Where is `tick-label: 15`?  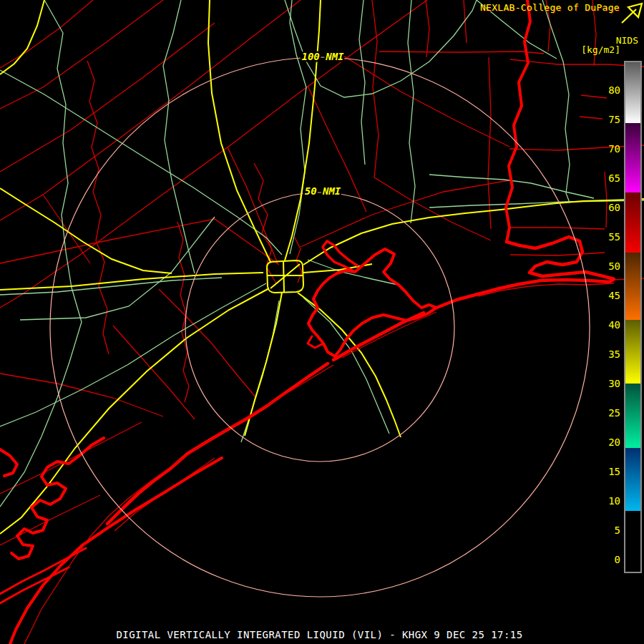 tick-label: 15 is located at coordinates (605, 472).